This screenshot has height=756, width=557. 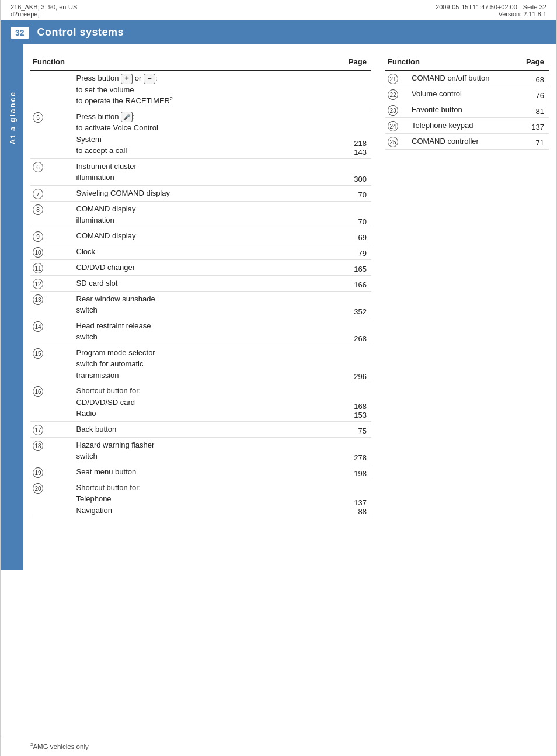 I want to click on row-num: 18, so click(x=53, y=450).